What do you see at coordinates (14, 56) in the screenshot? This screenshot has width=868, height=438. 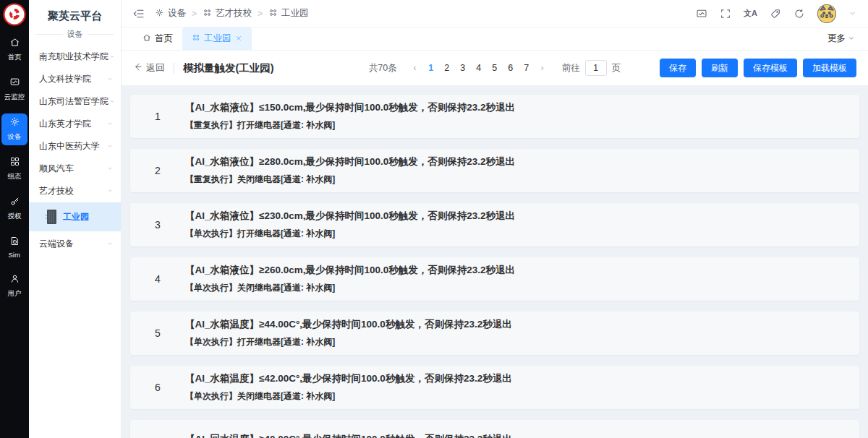 I see `rail-item-label: 首页` at bounding box center [14, 56].